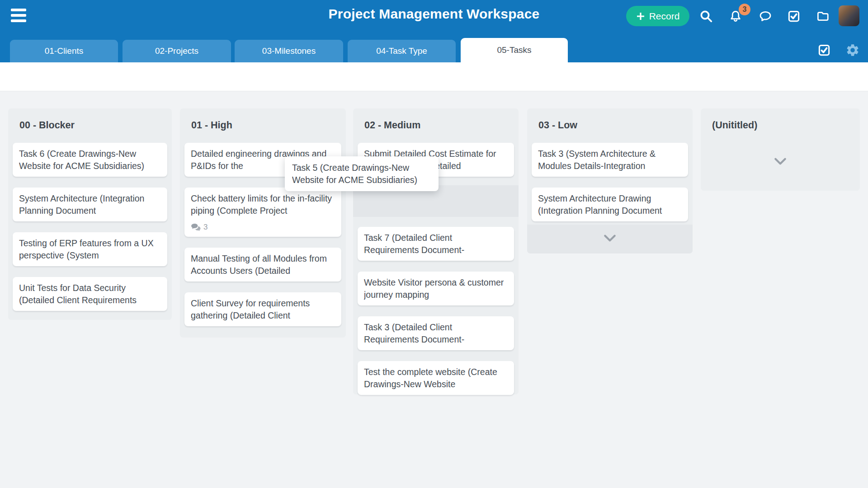  What do you see at coordinates (263, 223) in the screenshot?
I see `kanban-column-high: 01 - High Detailed engineering drawings …` at bounding box center [263, 223].